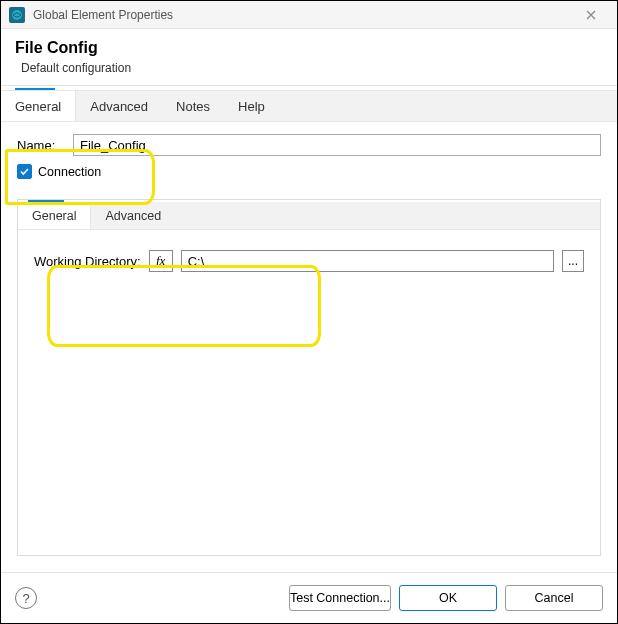 The height and width of the screenshot is (624, 618). What do you see at coordinates (119, 106) in the screenshot?
I see `tab-advanced: Advanced` at bounding box center [119, 106].